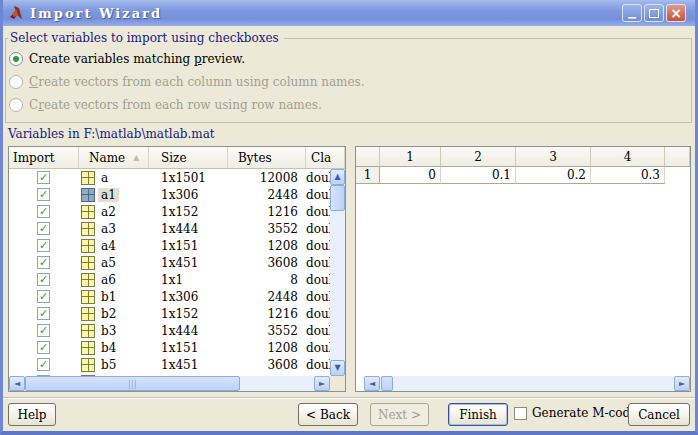  I want to click on name-cell: a2, so click(114, 212).